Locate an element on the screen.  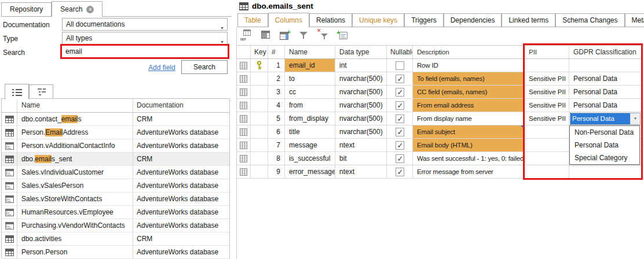
tab-triggers: Triggers is located at coordinates (424, 20).